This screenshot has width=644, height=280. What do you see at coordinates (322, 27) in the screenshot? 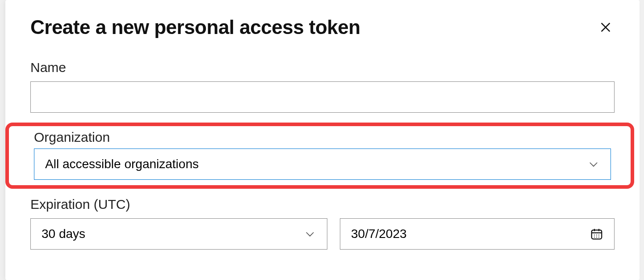
I see `dialog-header: Create a new personal access token` at bounding box center [322, 27].